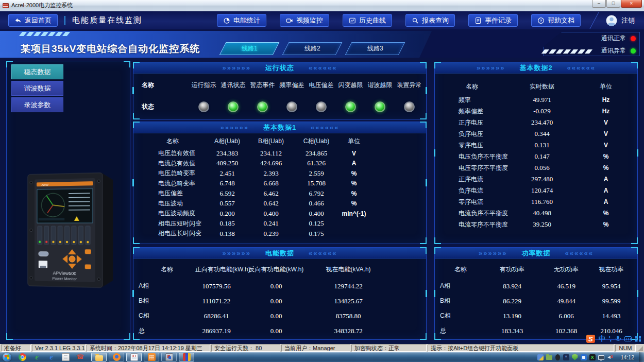  Describe the element at coordinates (7, 357) in the screenshot. I see `start-button` at that location.